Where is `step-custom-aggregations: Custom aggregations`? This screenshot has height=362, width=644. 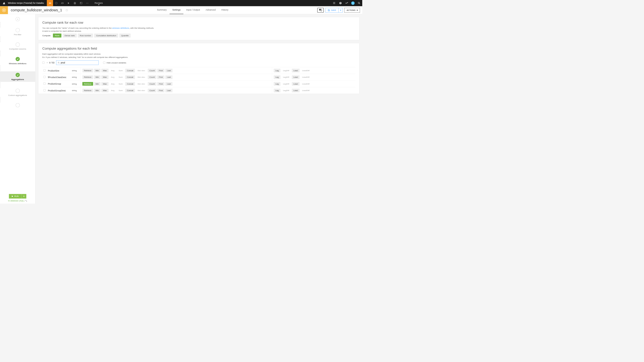
step-custom-aggregations: Custom aggregations is located at coordinates (18, 92).